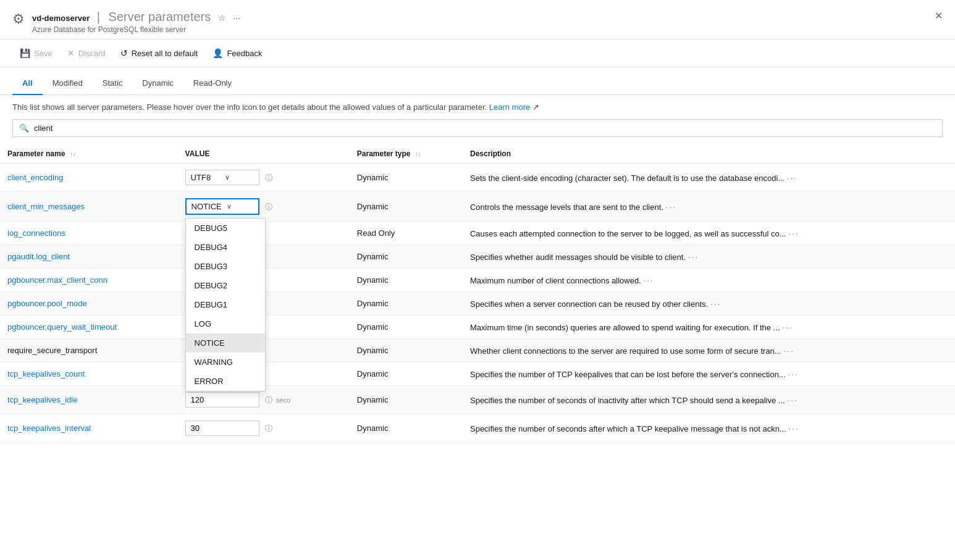 The image size is (955, 560). What do you see at coordinates (112, 84) in the screenshot?
I see `tab-static: Static` at bounding box center [112, 84].